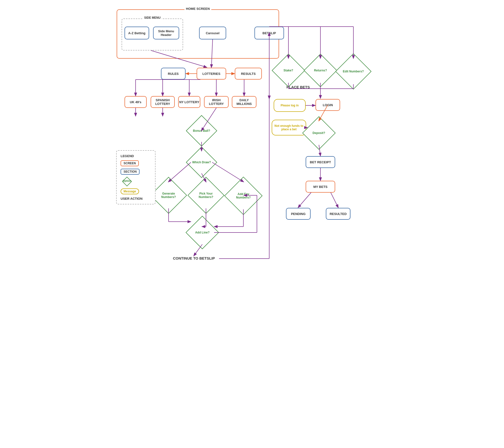  What do you see at coordinates (152, 18) in the screenshot?
I see `side-menu-label: SIDE MENU` at bounding box center [152, 18].